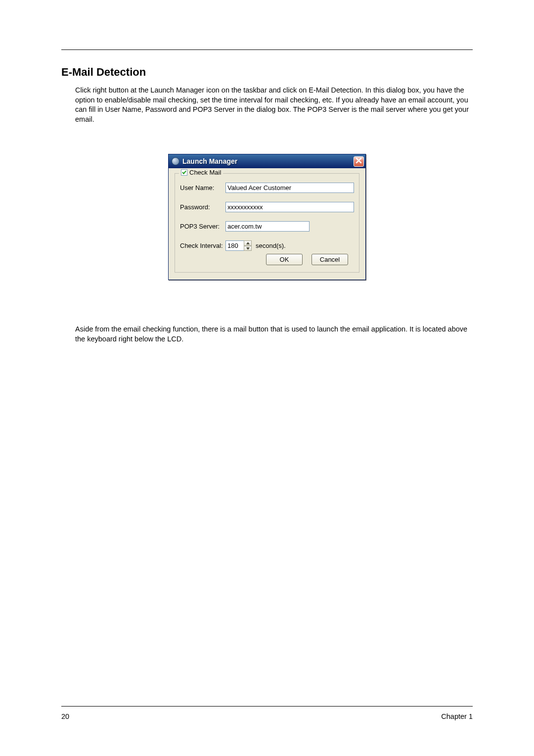 The image size is (534, 756). Describe the element at coordinates (267, 223) in the screenshot. I see `check-mail-group: Check Mail User Name: Password: POP3 Ser…` at that location.